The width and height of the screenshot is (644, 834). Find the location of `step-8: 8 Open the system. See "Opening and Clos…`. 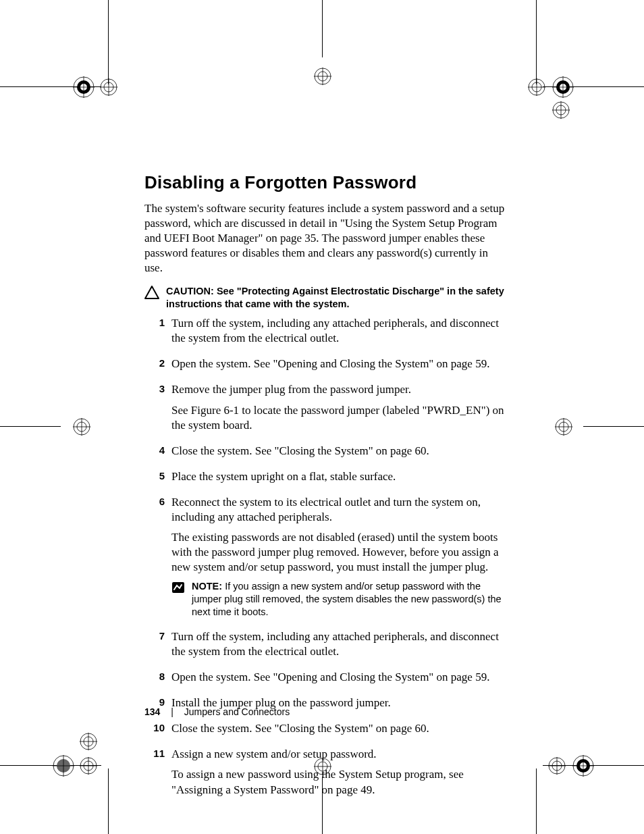

step-8: 8 Open the system. See "Opening and Clos… is located at coordinates (327, 680).